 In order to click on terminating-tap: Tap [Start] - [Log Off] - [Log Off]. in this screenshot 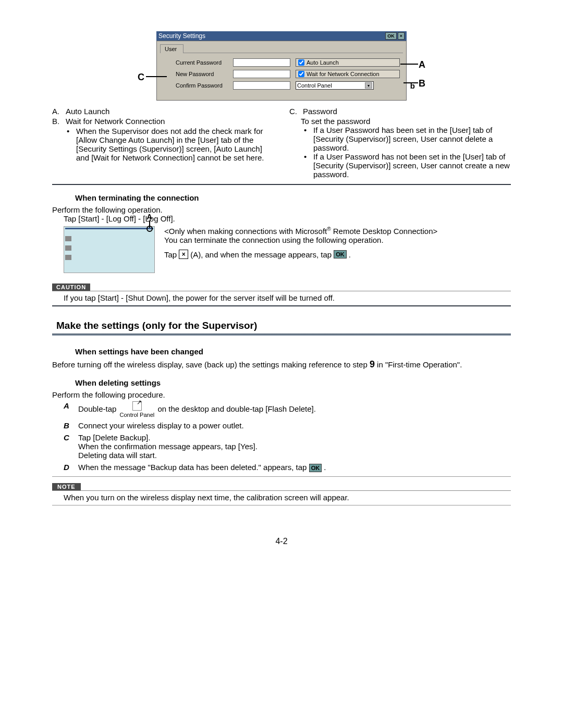, I will do `click(282, 219)`.